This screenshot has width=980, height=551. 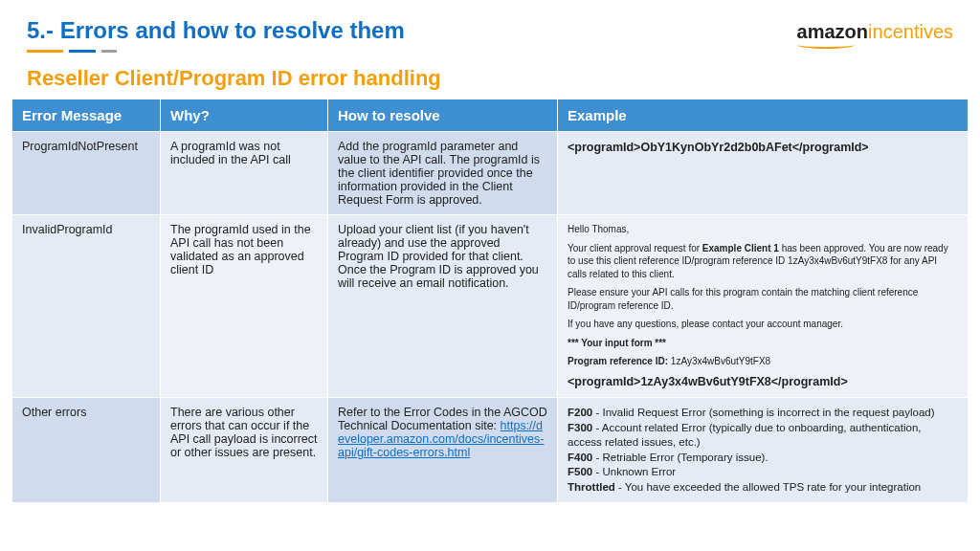 What do you see at coordinates (216, 31) in the screenshot?
I see `page-title: 5.- Errors and how to resolve them` at bounding box center [216, 31].